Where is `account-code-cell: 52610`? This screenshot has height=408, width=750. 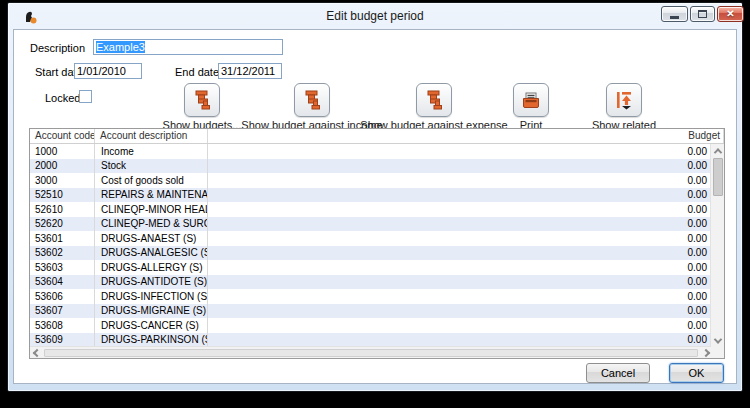 account-code-cell: 52610 is located at coordinates (62, 210).